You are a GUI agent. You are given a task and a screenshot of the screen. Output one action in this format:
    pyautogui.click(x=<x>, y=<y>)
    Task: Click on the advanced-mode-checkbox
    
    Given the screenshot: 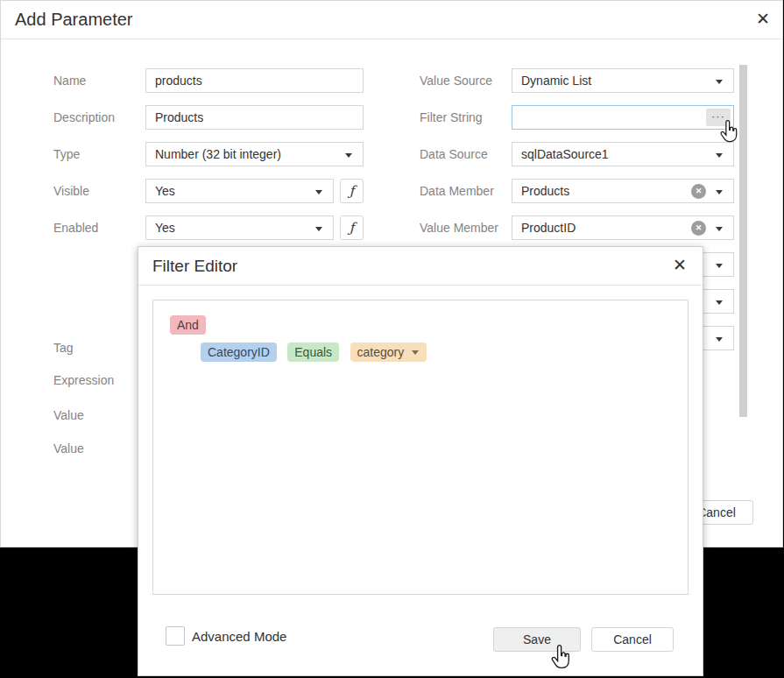 What is the action you would take?
    pyautogui.click(x=175, y=636)
    